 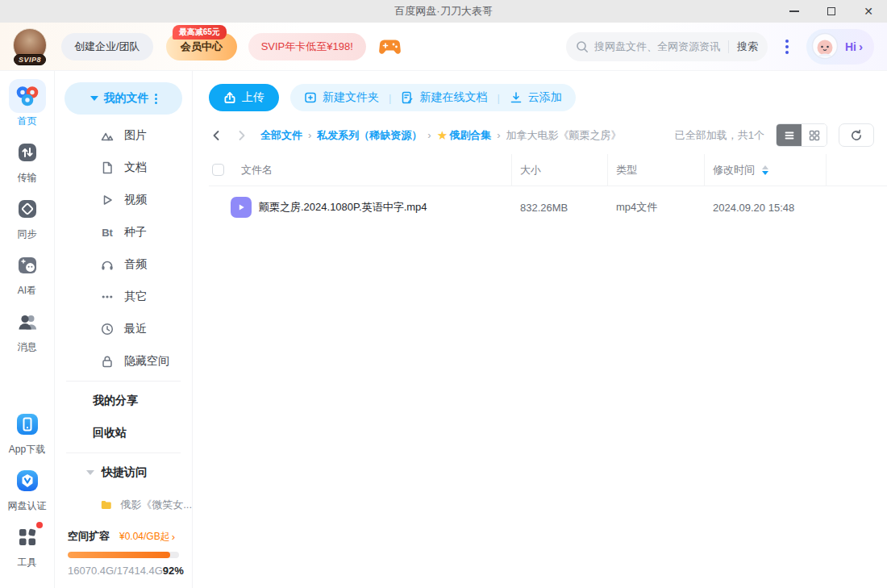 What do you see at coordinates (660, 47) in the screenshot?
I see `search-input` at bounding box center [660, 47].